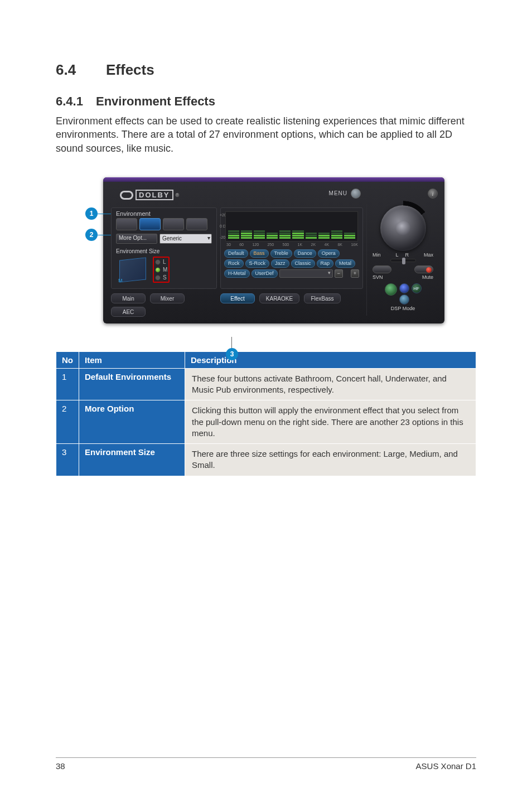  I want to click on preset-jazz: Jazz, so click(280, 263).